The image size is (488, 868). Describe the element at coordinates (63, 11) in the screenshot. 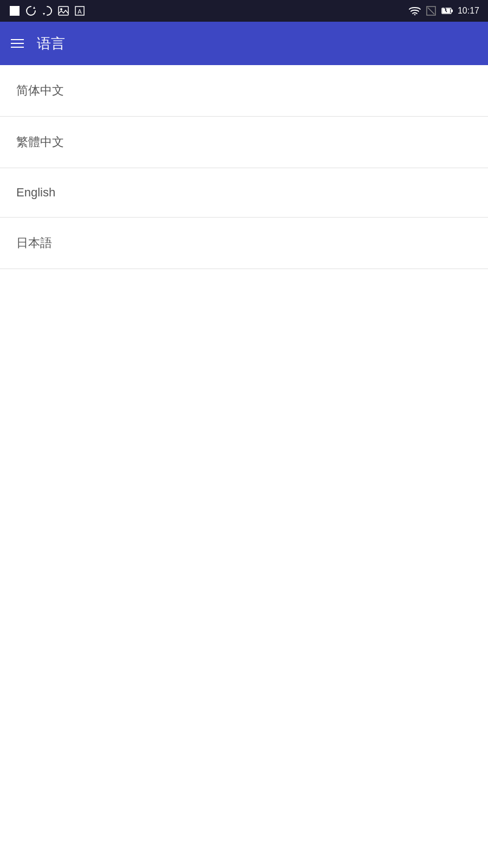

I see `image-icon` at that location.